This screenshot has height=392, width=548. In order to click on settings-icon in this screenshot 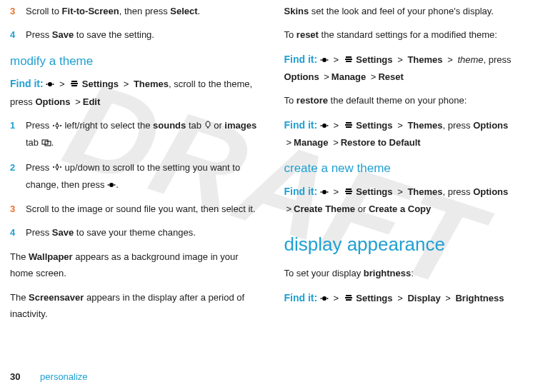, I will do `click(74, 84)`.